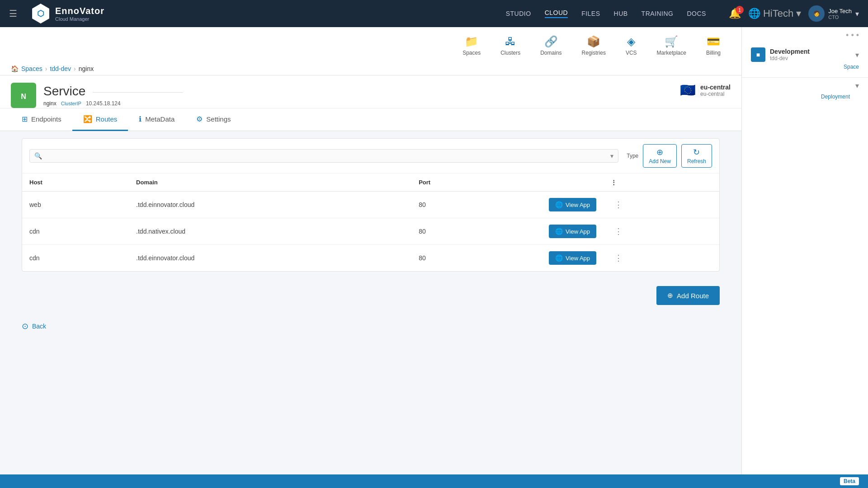 This screenshot has height=488, width=868. I want to click on user-menu: 🧑 Joe Tech CTO ▾, so click(834, 14).